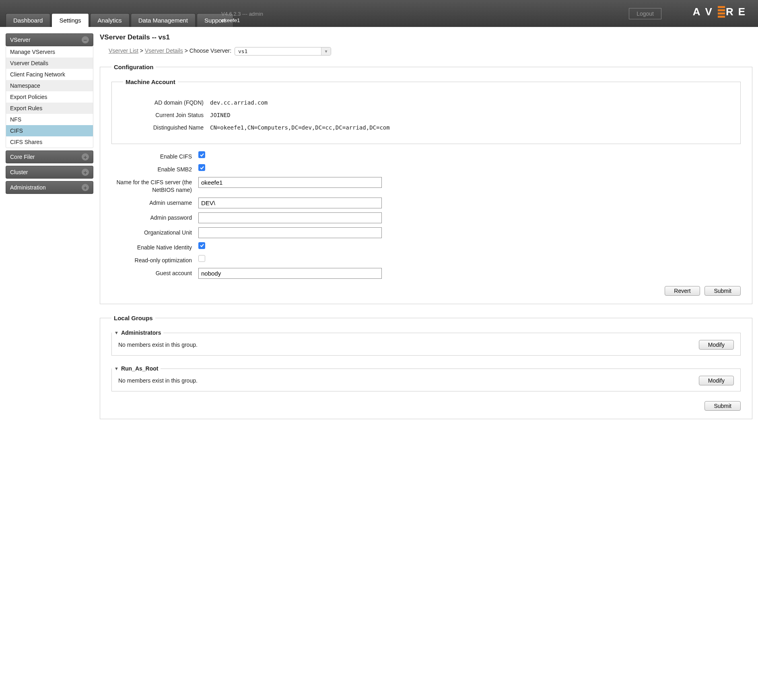 Image resolution: width=758 pixels, height=700 pixels. Describe the element at coordinates (49, 142) in the screenshot. I see `sidebar-item-cifs-shares: CIFS Shares` at that location.